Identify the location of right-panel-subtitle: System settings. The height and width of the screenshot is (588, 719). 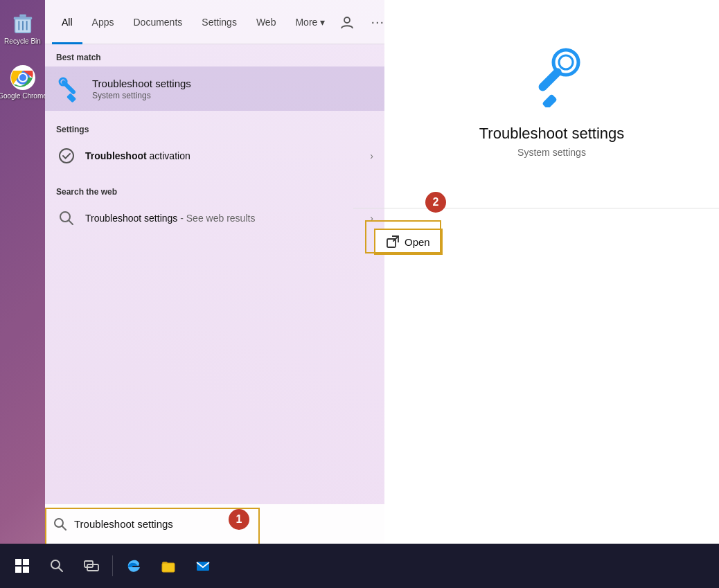
(551, 152).